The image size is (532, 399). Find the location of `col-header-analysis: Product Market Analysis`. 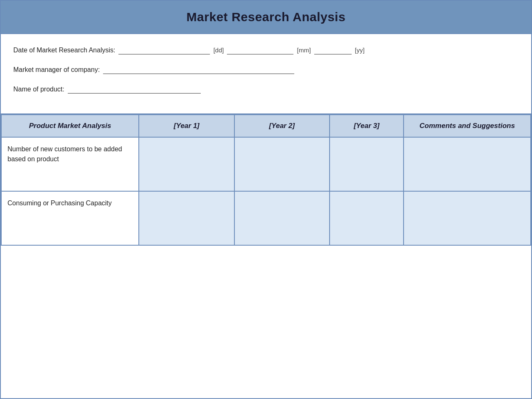

col-header-analysis: Product Market Analysis is located at coordinates (70, 126).